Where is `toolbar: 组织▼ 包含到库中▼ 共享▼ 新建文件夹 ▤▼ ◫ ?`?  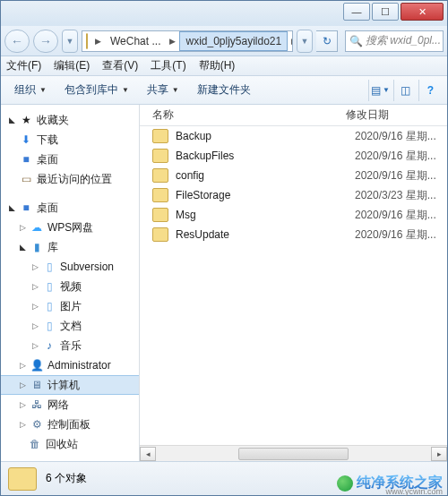
toolbar: 组织▼ 包含到库中▼ 共享▼ 新建文件夹 ▤▼ ◫ ? is located at coordinates (224, 90).